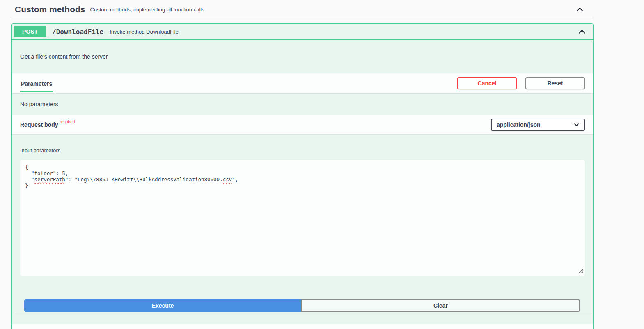 This screenshot has height=329, width=644. I want to click on responses-section-header, so click(303, 327).